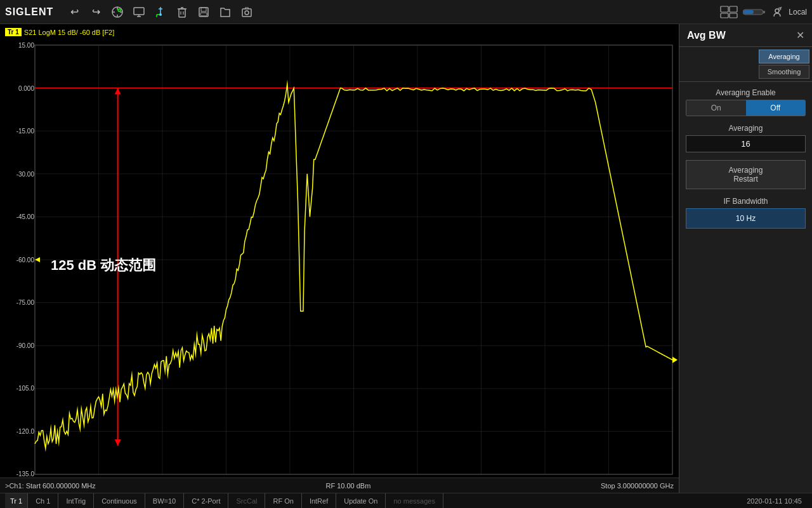  What do you see at coordinates (746, 93) in the screenshot?
I see `averaging-enable-label: Averaging Enable` at bounding box center [746, 93].